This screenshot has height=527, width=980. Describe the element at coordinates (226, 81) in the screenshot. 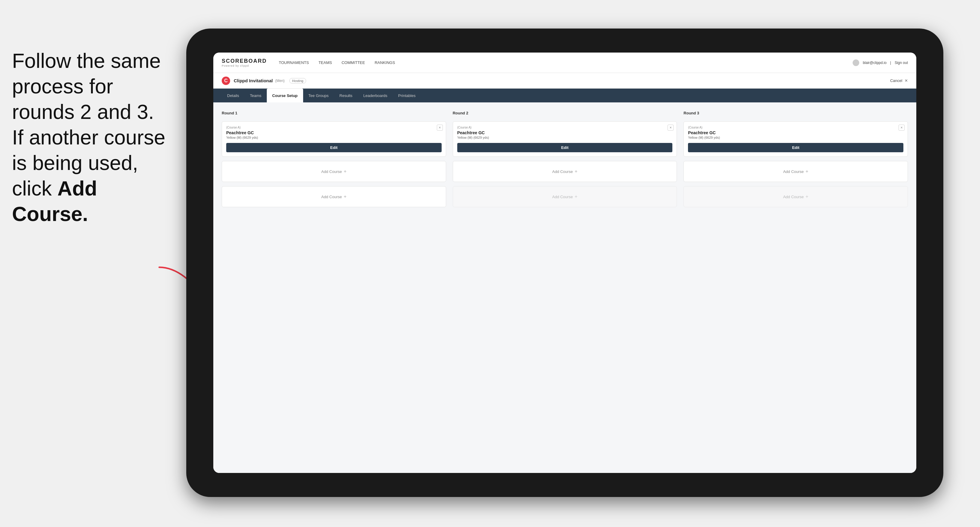

I see `tournament-logo: C` at that location.